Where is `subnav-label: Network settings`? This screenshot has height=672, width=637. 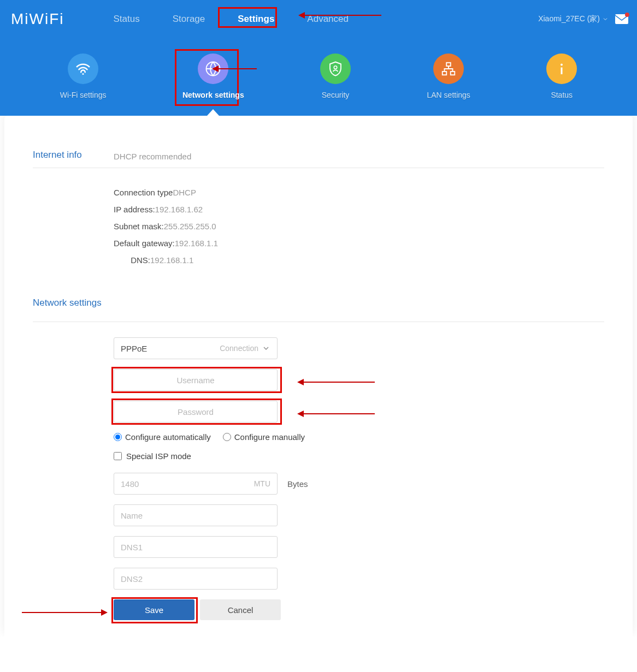 subnav-label: Network settings is located at coordinates (213, 95).